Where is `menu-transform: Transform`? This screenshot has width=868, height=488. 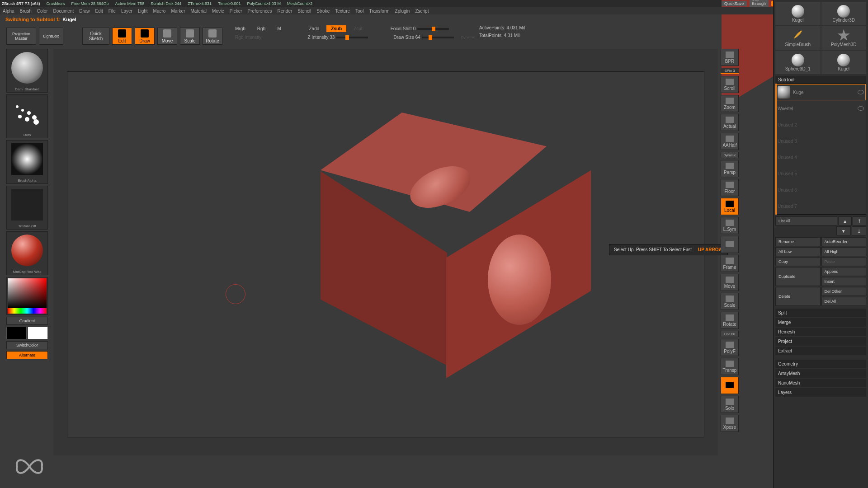 menu-transform: Transform is located at coordinates (379, 11).